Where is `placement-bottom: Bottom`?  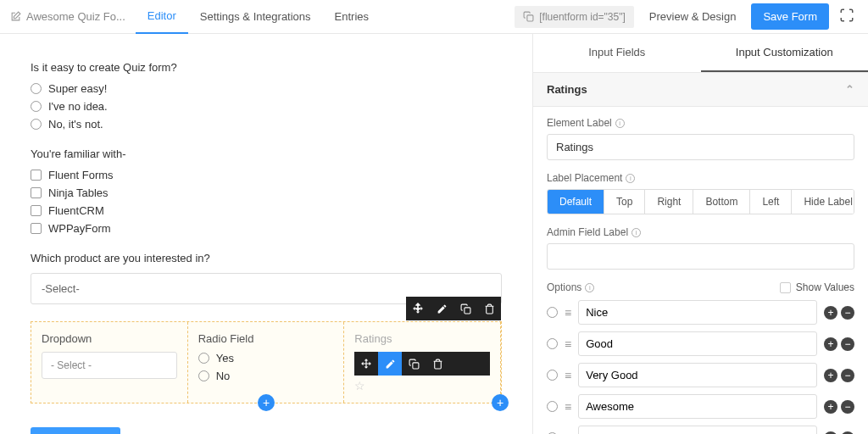 placement-bottom: Bottom is located at coordinates (722, 202).